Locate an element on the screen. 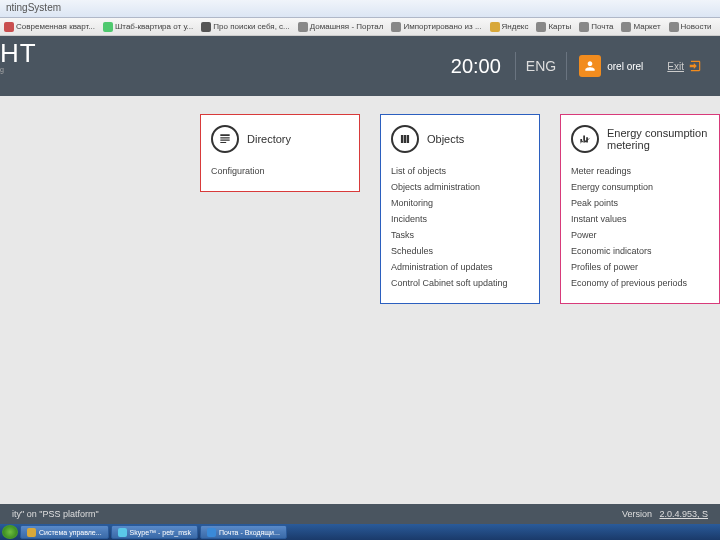  bookmark-item: Штаб-квартира от у... is located at coordinates (148, 27).